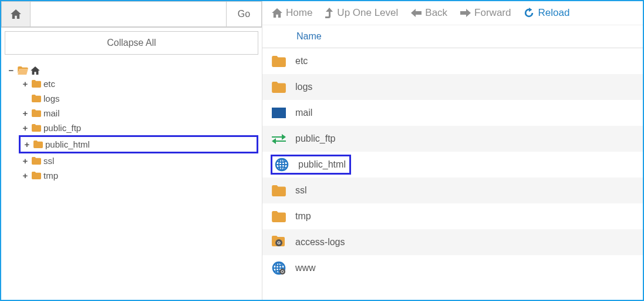 This screenshot has width=644, height=301. What do you see at coordinates (362, 13) in the screenshot?
I see `toolbar-up: Up One Level` at bounding box center [362, 13].